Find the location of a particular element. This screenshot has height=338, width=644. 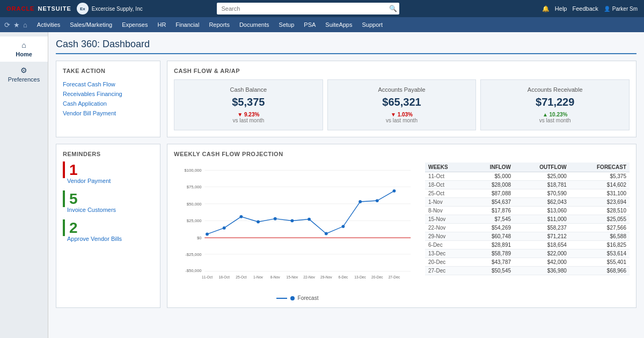

table-cell: 25-Oct is located at coordinates (447, 194).